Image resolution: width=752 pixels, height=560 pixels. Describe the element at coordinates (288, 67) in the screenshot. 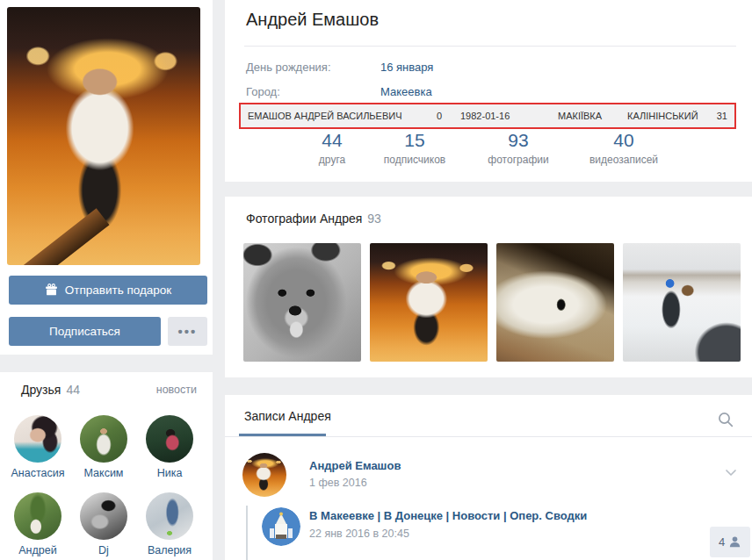

I see `birthday-label: День рождения:` at that location.